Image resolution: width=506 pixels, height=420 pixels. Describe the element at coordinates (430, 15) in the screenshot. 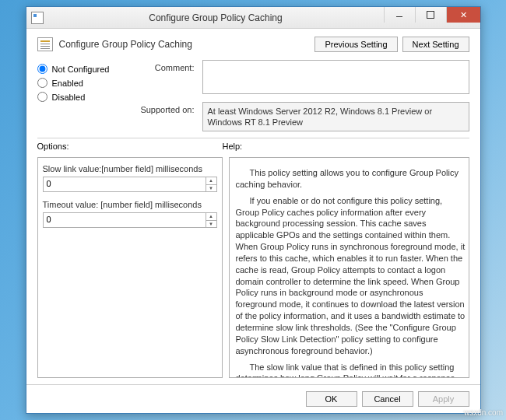

I see `maximize-button` at that location.